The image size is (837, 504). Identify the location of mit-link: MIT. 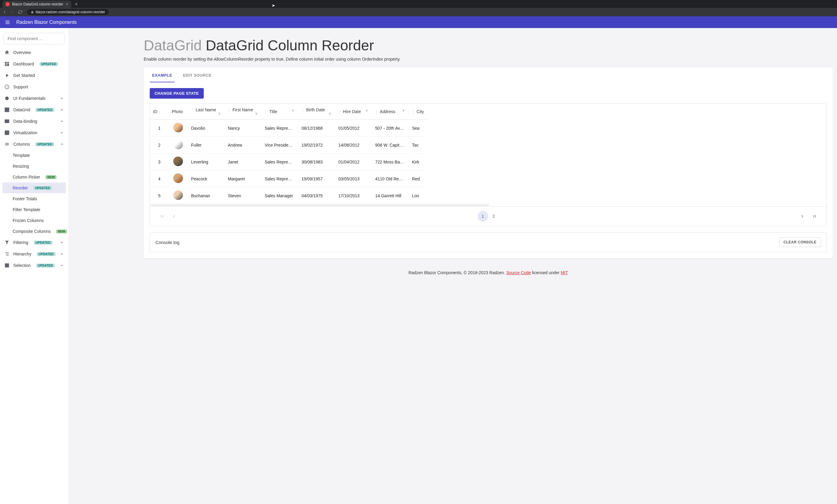
(565, 273).